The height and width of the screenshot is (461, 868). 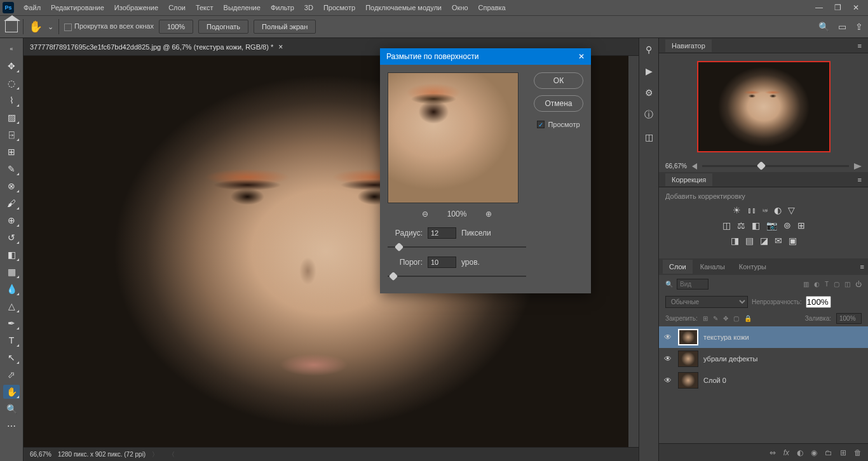 What do you see at coordinates (787, 453) in the screenshot?
I see `layer-style-icon: fx` at bounding box center [787, 453].